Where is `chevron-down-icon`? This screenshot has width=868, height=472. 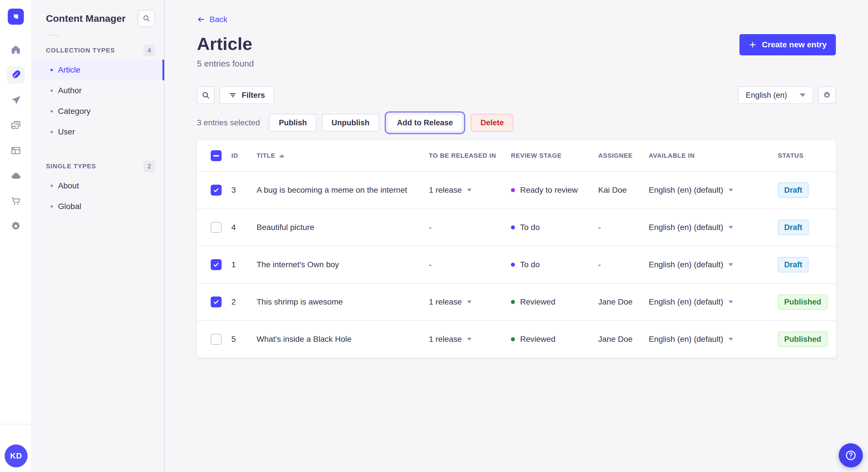
chevron-down-icon is located at coordinates (803, 95).